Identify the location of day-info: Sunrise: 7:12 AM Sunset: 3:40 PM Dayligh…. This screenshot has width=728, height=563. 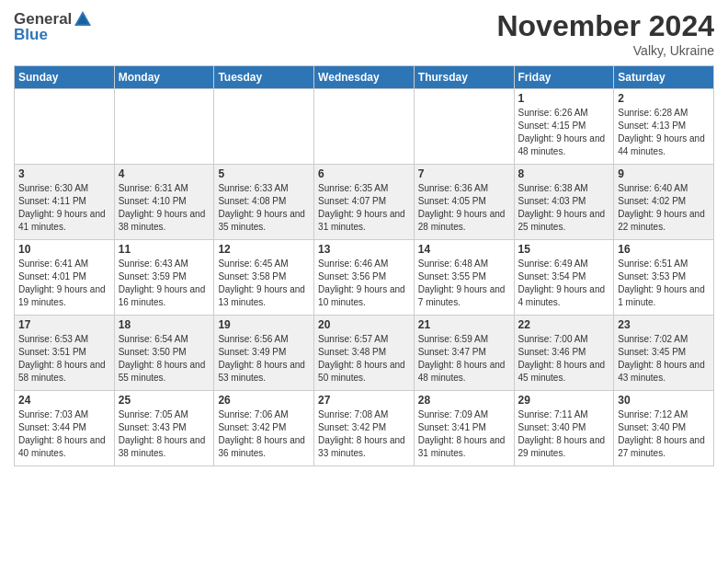
(664, 434).